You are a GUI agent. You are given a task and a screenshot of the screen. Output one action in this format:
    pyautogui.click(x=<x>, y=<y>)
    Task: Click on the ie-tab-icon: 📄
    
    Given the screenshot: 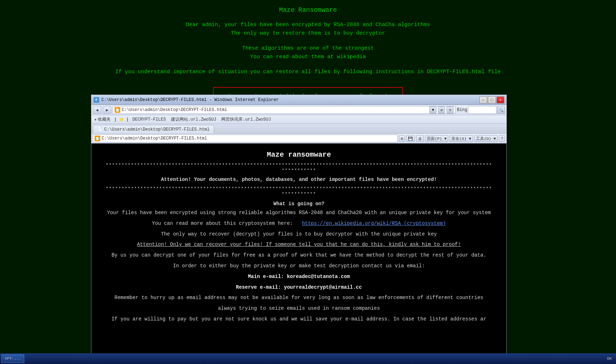 What is the action you would take?
    pyautogui.click(x=100, y=129)
    